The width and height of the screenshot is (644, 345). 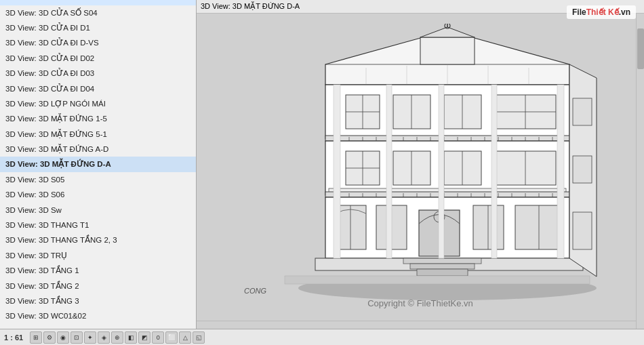 I want to click on status-bar: 1 : 61 ⊞ ⚙ ◉ ⊡ ✦ ◈ ⊕ ◧ ◩ 0 ⬜ △ ◱, so click(x=322, y=337).